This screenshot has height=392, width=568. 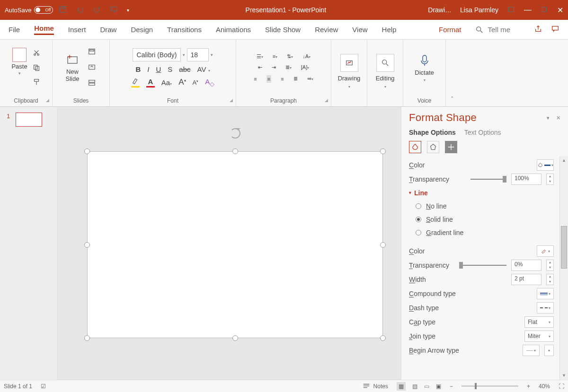 I want to click on line-width-value: 2 pt, so click(x=526, y=279).